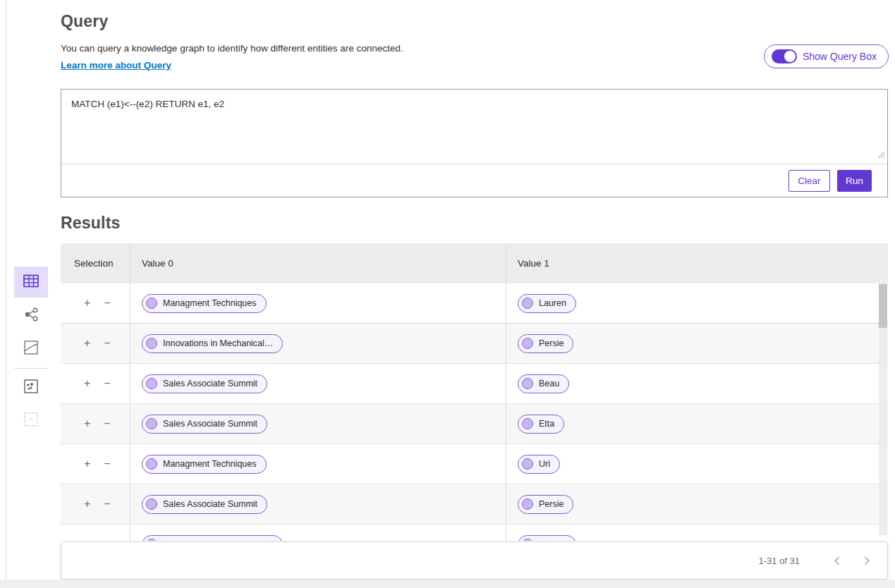  I want to click on value0-cell: Managment Techniques, so click(319, 464).